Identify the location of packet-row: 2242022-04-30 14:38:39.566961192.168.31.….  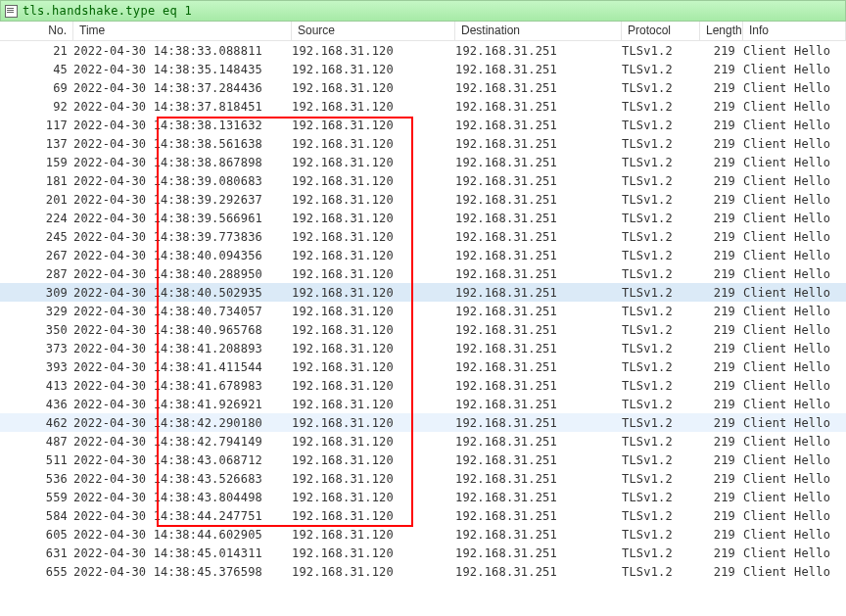
(423, 217).